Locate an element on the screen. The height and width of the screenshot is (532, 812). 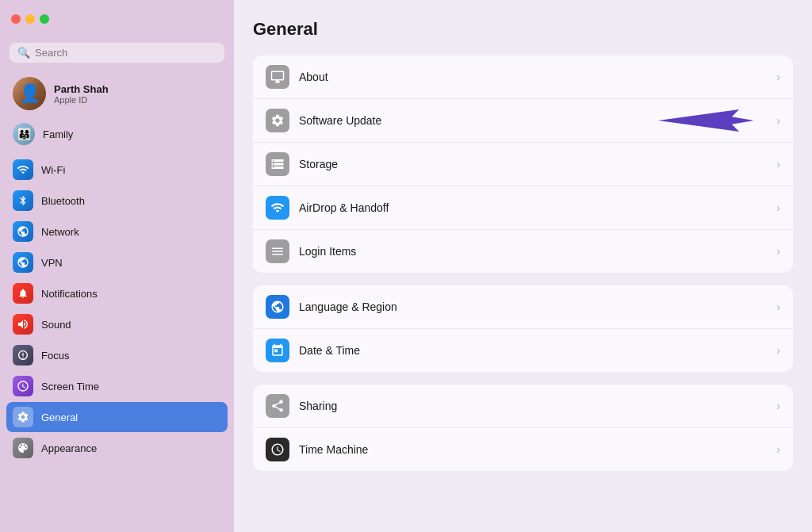
sidebar-item-label-network: Network is located at coordinates (60, 232).